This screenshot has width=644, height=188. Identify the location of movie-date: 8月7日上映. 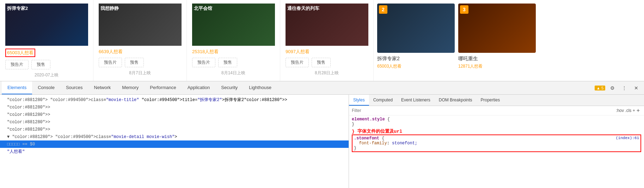
(140, 73).